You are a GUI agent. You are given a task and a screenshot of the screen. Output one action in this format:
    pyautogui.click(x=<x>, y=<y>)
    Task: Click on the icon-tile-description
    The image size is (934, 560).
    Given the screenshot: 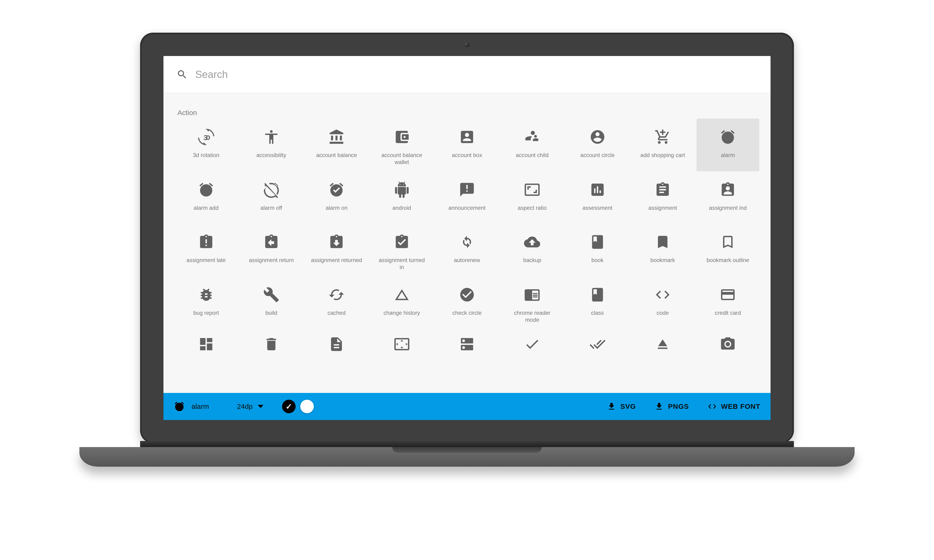 What is the action you would take?
    pyautogui.click(x=337, y=341)
    